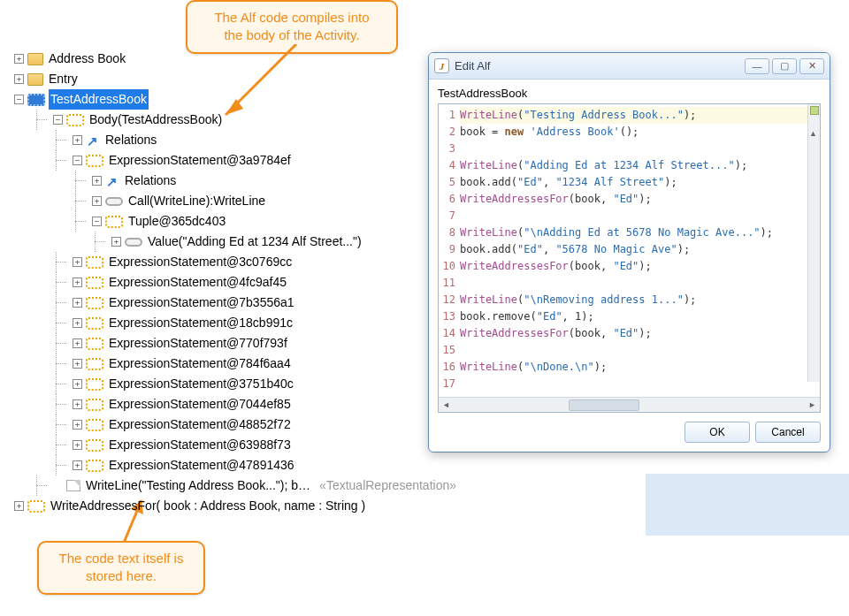 This screenshot has width=849, height=616. I want to click on tree-item-entry: + Entry, so click(235, 80).